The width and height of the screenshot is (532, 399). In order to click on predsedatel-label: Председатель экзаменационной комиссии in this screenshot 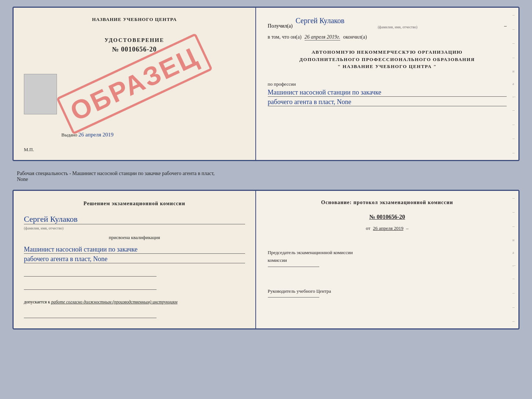, I will do `click(387, 253)`.